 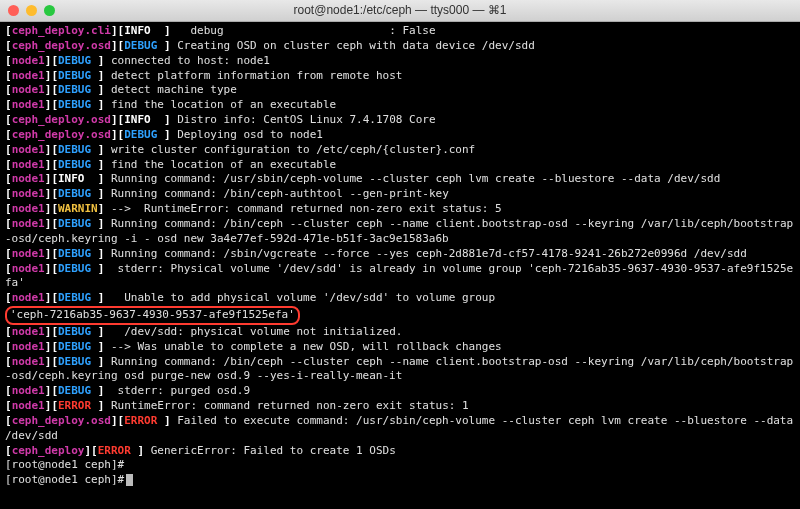 What do you see at coordinates (256, 332) in the screenshot?
I see `log-message: /dev/sdd: physical volume not initialize…` at bounding box center [256, 332].